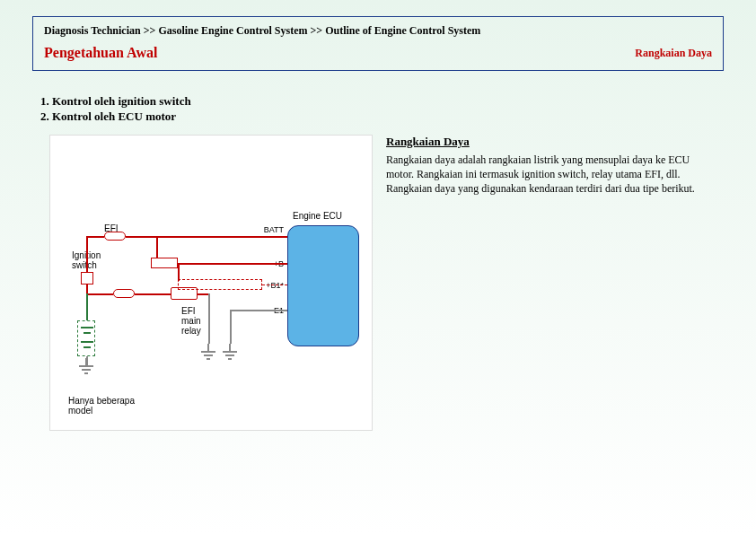  I want to click on relay-label: EFI main relay, so click(191, 321).